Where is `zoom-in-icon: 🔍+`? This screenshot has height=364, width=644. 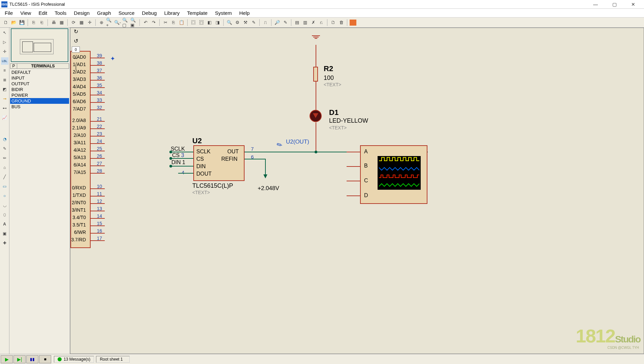
zoom-in-icon: 🔍+ is located at coordinates (109, 23).